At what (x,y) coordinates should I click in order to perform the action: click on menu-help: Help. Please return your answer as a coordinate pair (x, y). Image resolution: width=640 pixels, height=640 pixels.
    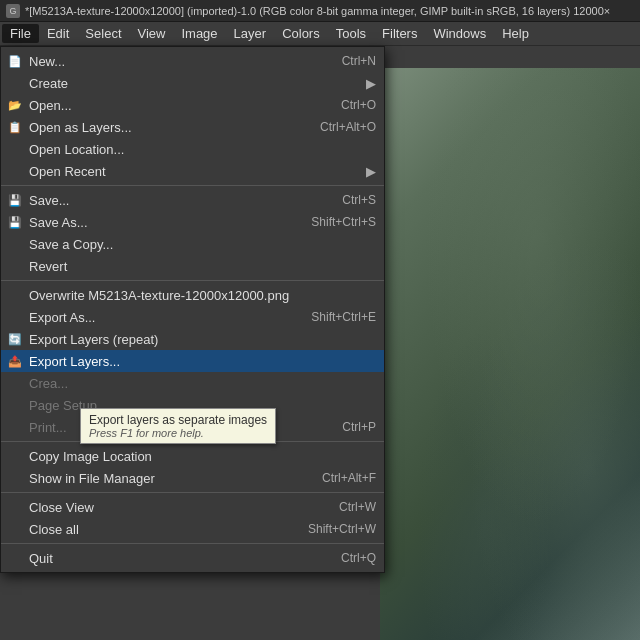
    Looking at the image, I should click on (516, 34).